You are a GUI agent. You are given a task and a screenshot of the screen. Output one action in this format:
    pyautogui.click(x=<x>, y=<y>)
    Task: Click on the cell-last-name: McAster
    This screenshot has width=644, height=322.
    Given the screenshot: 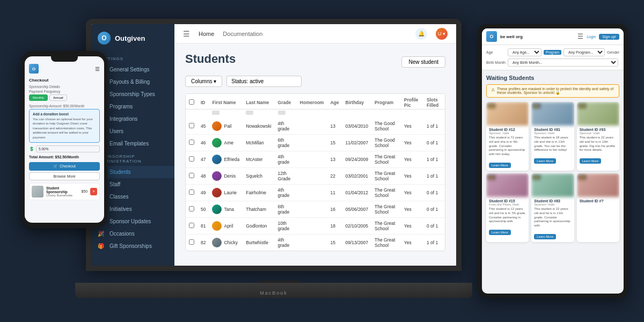 What is the action you would take?
    pyautogui.click(x=259, y=160)
    